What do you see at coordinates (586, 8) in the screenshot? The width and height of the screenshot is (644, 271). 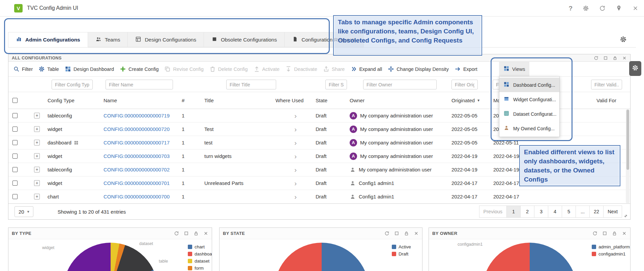 I see `gear-icon` at bounding box center [586, 8].